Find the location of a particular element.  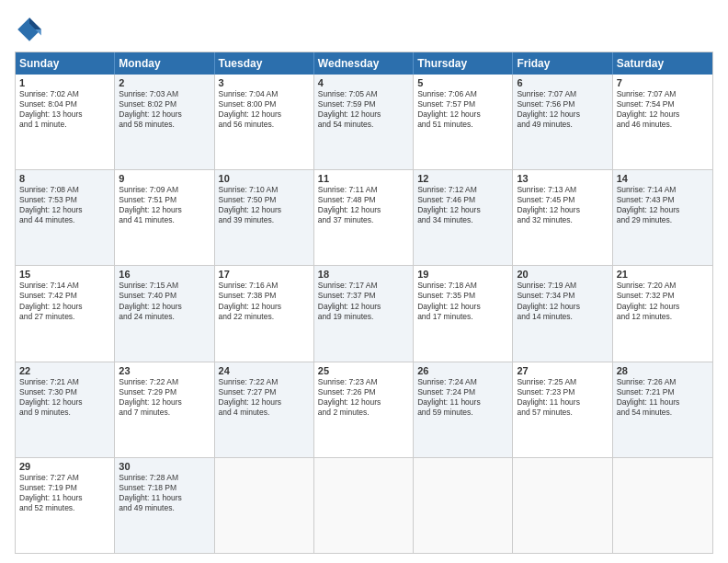

calendar-cell-day-28: 28Sunrise: 7:26 AMSunset: 7:21 PMDayligh… is located at coordinates (663, 410).